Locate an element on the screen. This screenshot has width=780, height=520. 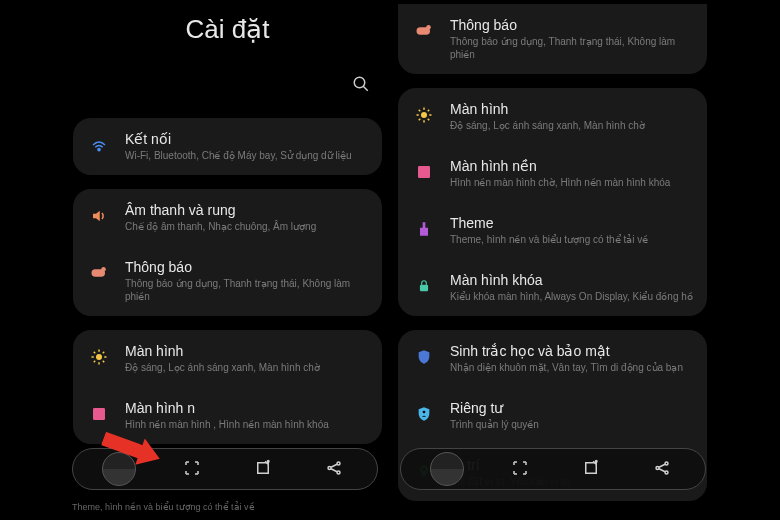
item-text: Màn hình khóa Kiểu khóa màn hình, Always… is located at coordinates (572, 288).